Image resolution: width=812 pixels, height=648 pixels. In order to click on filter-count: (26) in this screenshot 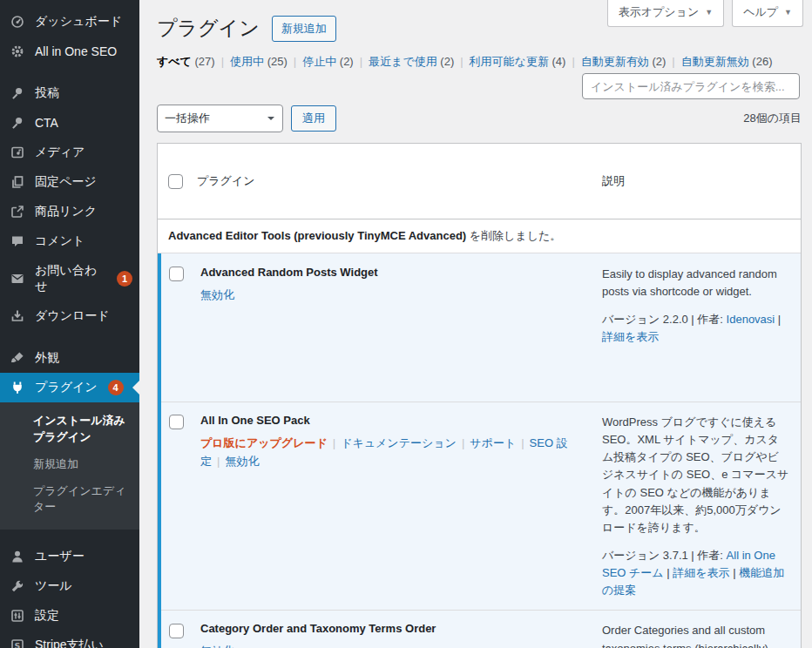, I will do `click(761, 61)`.